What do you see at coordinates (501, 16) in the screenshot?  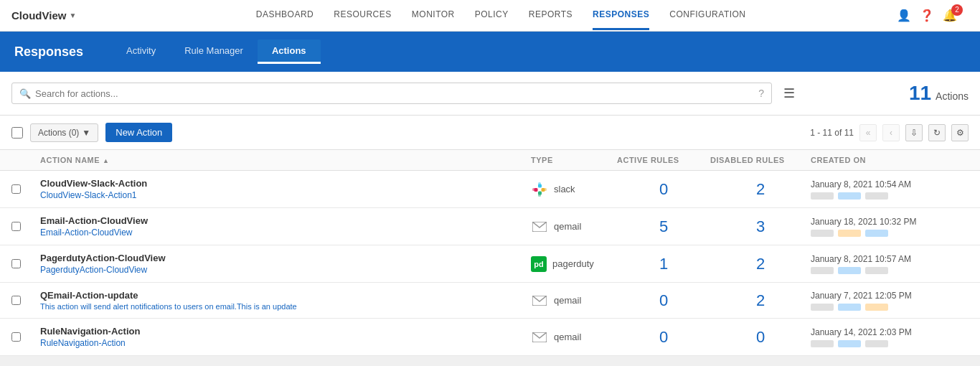 I see `main-nav: DASHBOARD RESOURCES MONITOR POLICY REPOR…` at bounding box center [501, 16].